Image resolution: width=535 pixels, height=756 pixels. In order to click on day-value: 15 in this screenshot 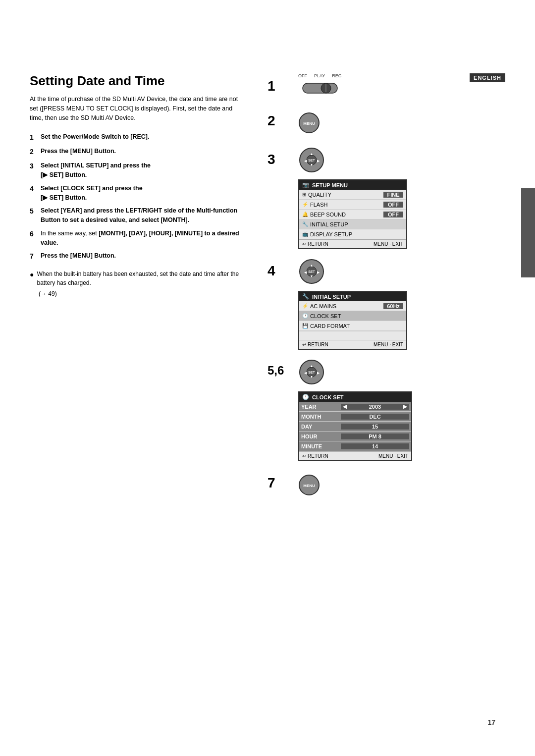, I will do `click(375, 427)`.